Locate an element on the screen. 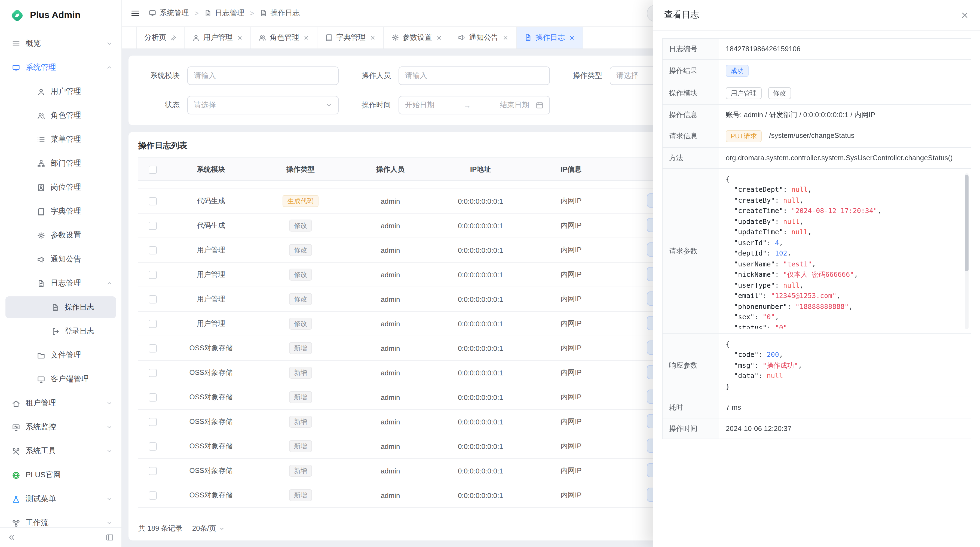  filter-status: 状态 请选择 is located at coordinates (240, 105).